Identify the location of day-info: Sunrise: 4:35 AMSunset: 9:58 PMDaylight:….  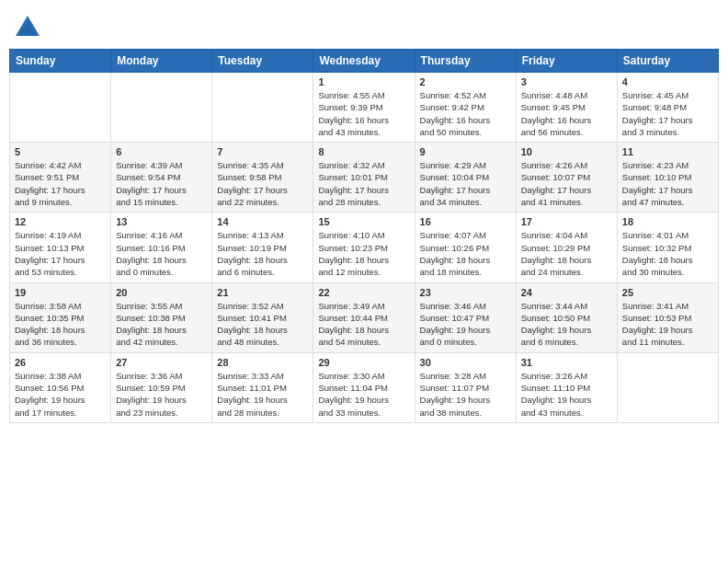
(263, 184).